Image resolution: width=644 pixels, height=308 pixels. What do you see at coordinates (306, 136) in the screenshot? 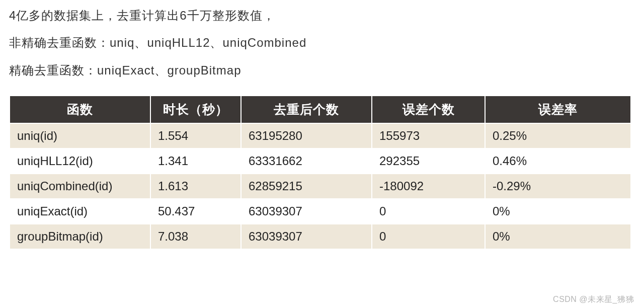
I see `cell-distinct: 63195280` at bounding box center [306, 136].